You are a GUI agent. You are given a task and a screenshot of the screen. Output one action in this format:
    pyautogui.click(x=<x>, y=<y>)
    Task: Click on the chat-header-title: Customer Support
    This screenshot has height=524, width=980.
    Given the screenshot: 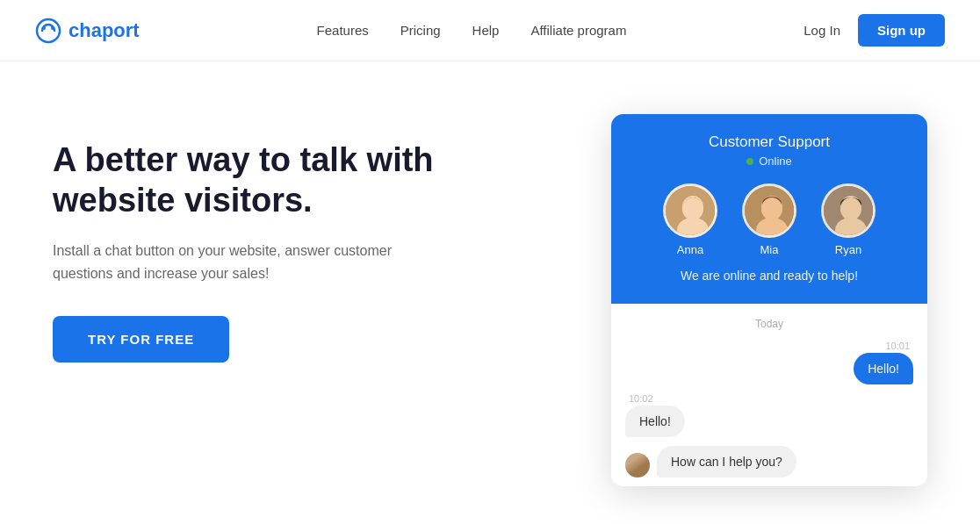 What is the action you would take?
    pyautogui.click(x=769, y=142)
    